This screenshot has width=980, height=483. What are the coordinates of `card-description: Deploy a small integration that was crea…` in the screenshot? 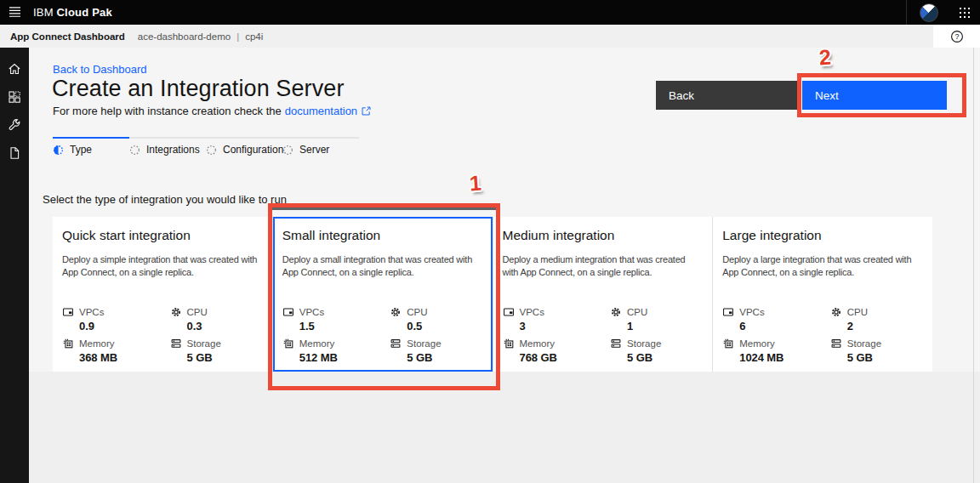 It's located at (383, 265).